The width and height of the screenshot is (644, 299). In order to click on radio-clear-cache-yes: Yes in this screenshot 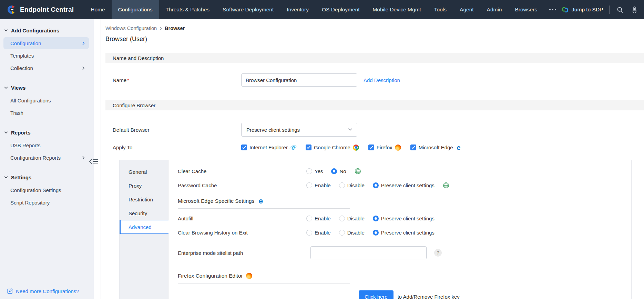, I will do `click(315, 171)`.